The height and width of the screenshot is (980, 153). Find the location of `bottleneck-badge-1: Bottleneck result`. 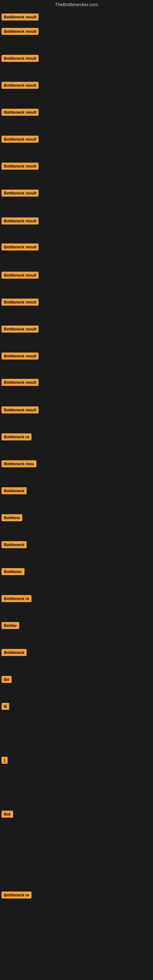

bottleneck-badge-1: Bottleneck result is located at coordinates (20, 17).